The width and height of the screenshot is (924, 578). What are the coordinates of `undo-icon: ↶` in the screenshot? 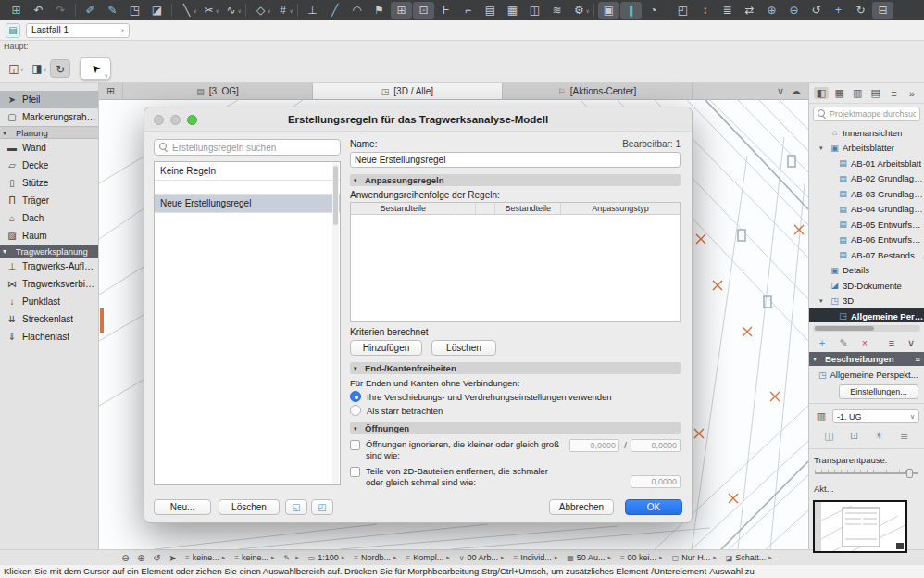 It's located at (39, 10).